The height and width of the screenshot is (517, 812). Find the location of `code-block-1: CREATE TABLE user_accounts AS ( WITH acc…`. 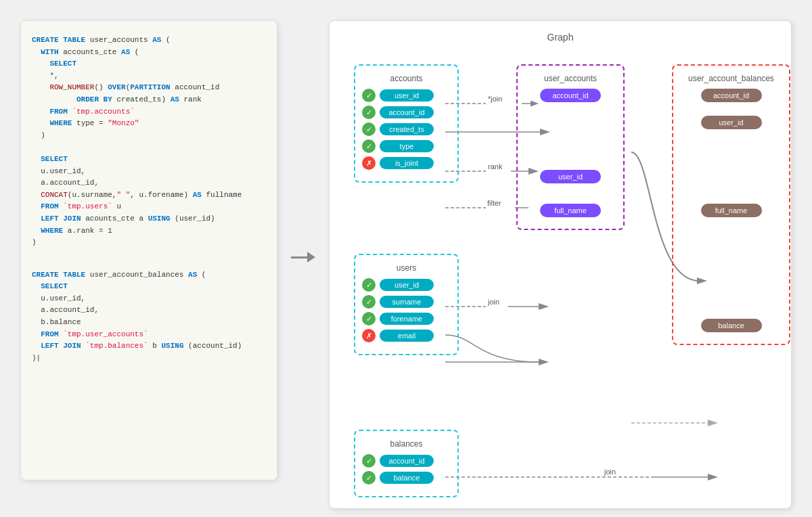

code-block-1: CREATE TABLE user_accounts AS ( WITH acc… is located at coordinates (149, 142).